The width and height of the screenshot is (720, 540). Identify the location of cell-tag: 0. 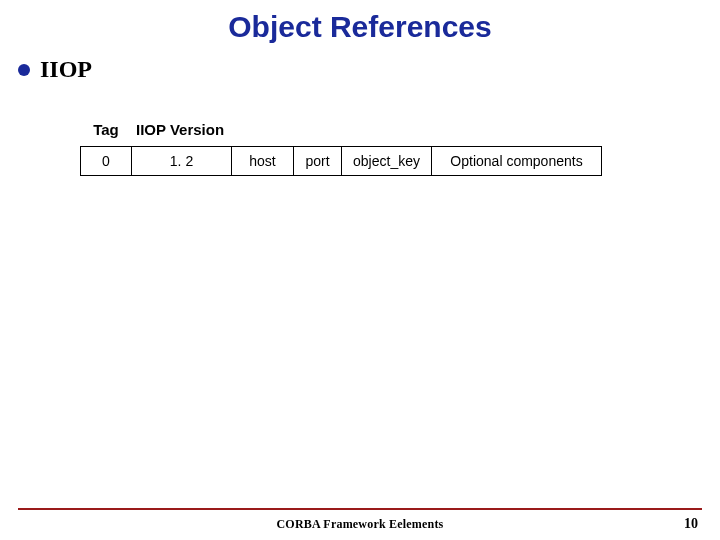
(106, 161).